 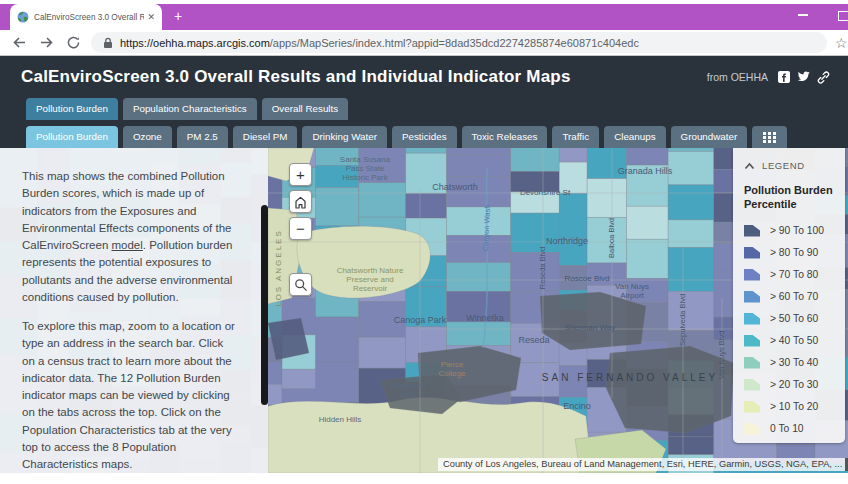 I want to click on map-label: Encino, so click(x=577, y=406).